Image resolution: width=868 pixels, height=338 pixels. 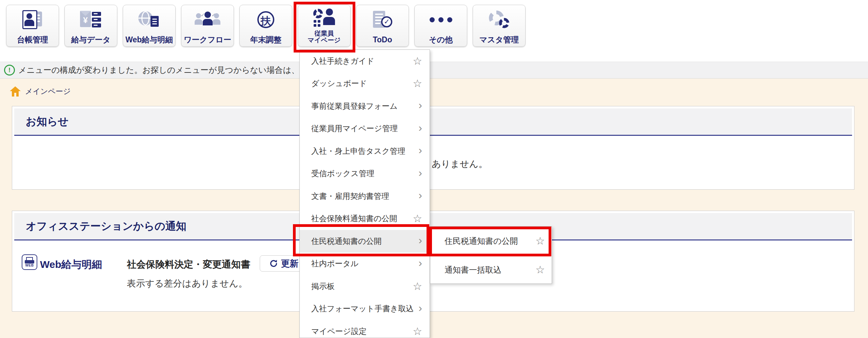 I want to click on menu-item-bulletin-board: 掲示板 ☆, so click(x=365, y=287).